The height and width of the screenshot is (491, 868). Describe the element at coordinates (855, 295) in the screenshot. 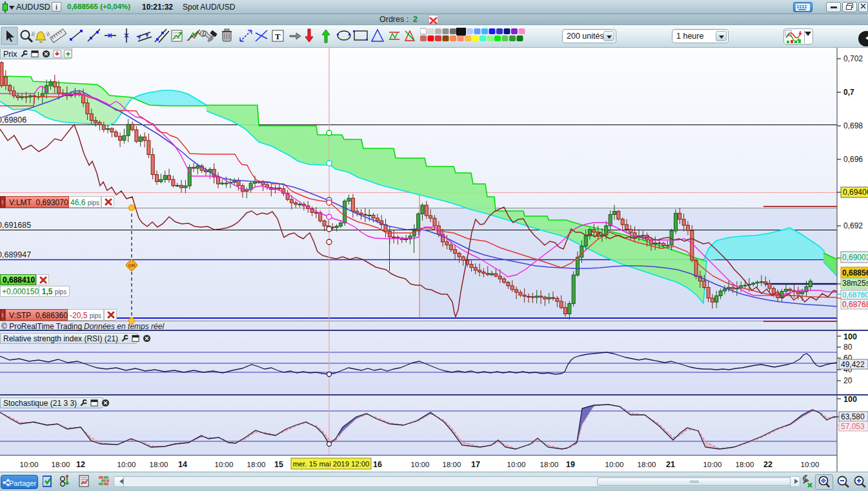

I see `svg-text: 0,68780` at that location.